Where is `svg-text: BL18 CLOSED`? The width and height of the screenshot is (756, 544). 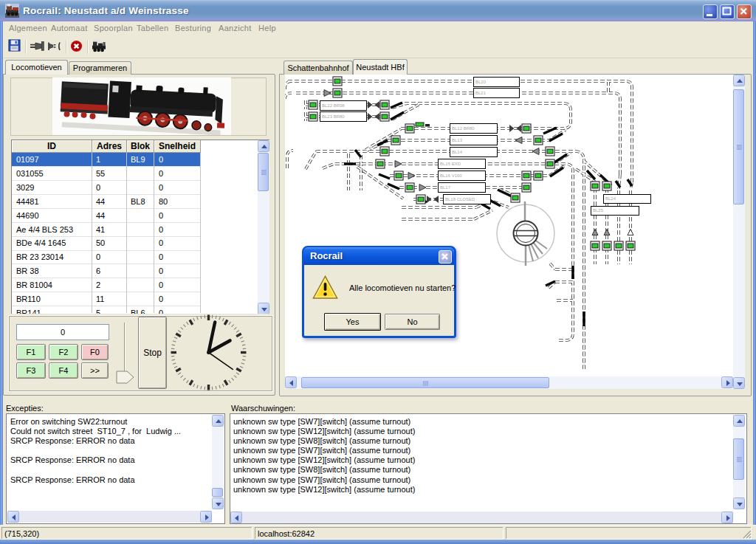
svg-text: BL18 CLOSED is located at coordinates (461, 199).